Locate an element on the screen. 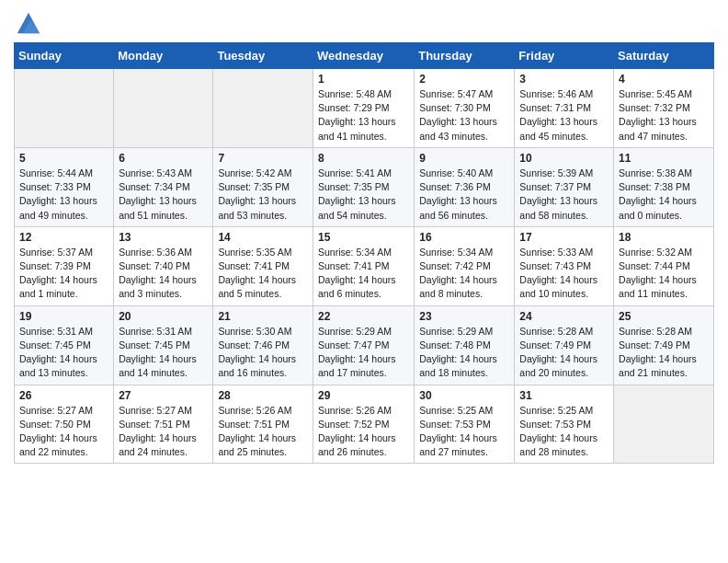 The height and width of the screenshot is (563, 728). day-info: Sunrise: 5:48 AM Sunset: 7:29 PM Dayligh… is located at coordinates (364, 116).